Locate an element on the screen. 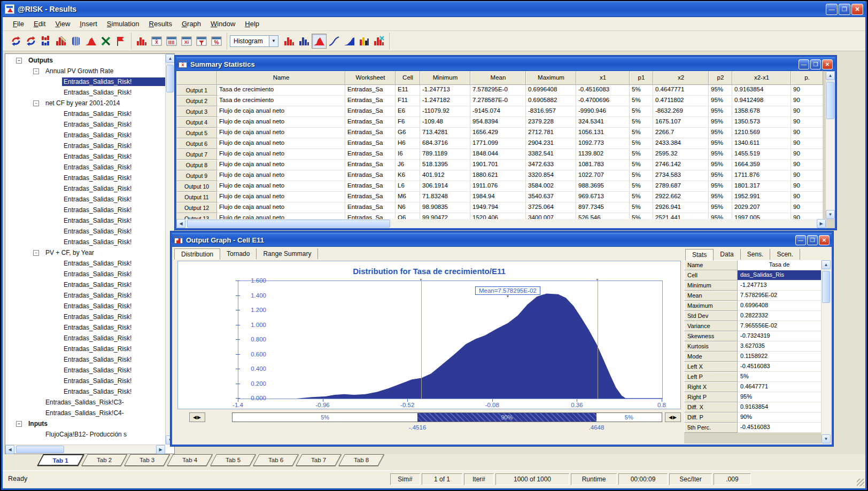  summary-scroll-thumb is located at coordinates (831, 100).